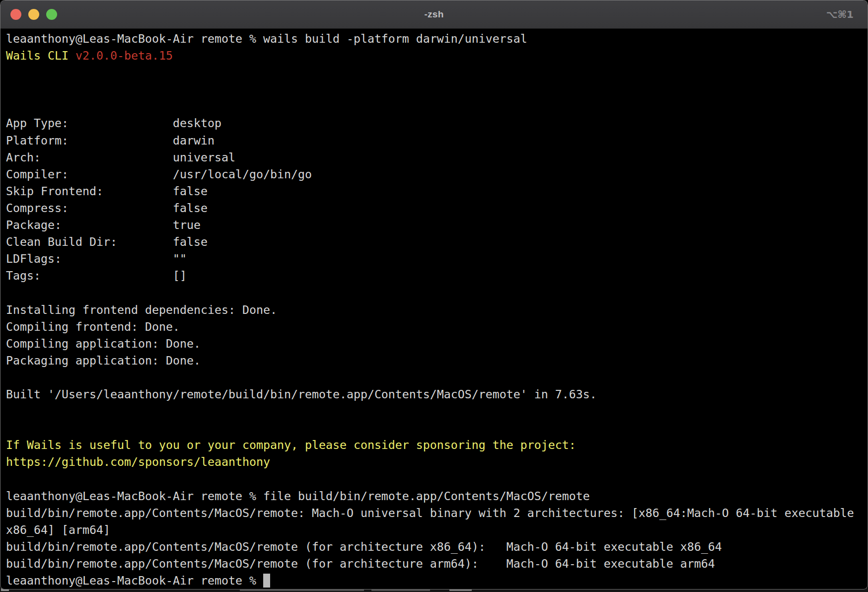  What do you see at coordinates (437, 445) in the screenshot?
I see `terminal-line: If Wails is useful to you or your compan…` at bounding box center [437, 445].